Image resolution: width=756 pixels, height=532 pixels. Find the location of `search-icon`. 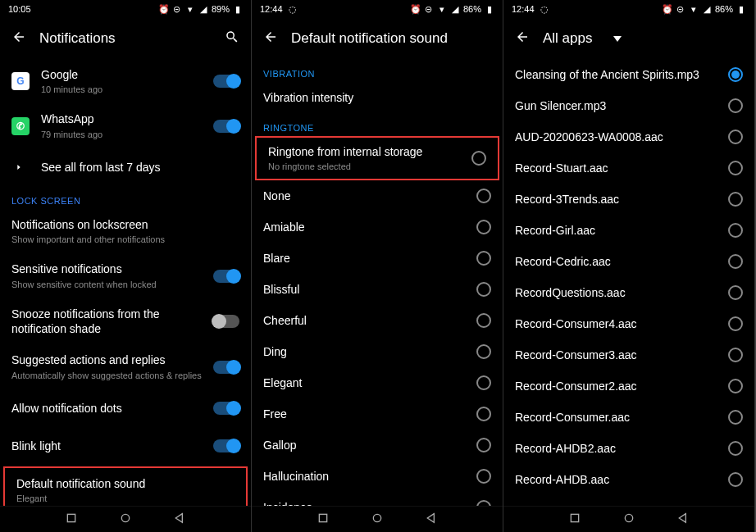

search-icon is located at coordinates (232, 39).